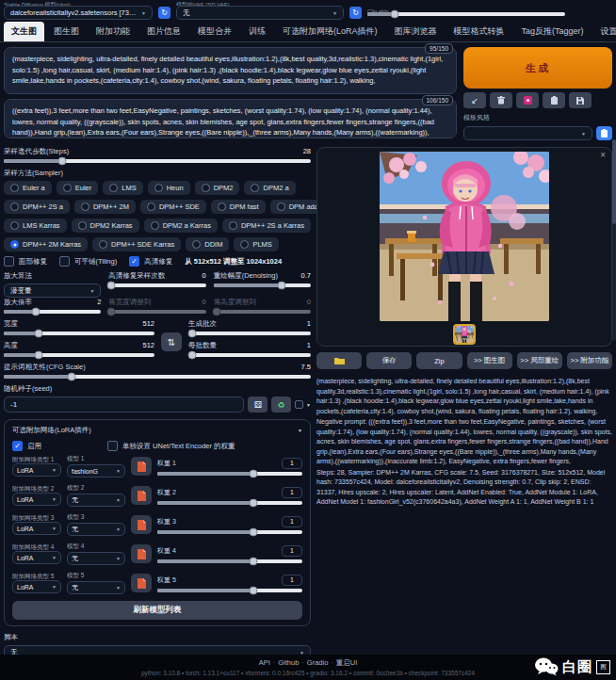 The height and width of the screenshot is (680, 616). I want to click on reload-ui-link: 重启UI, so click(347, 663).